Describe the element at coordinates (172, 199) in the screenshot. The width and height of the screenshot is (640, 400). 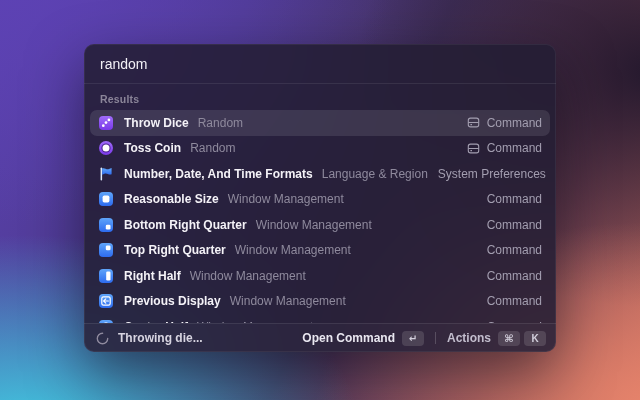
I see `item-title: Reasonable Size` at that location.